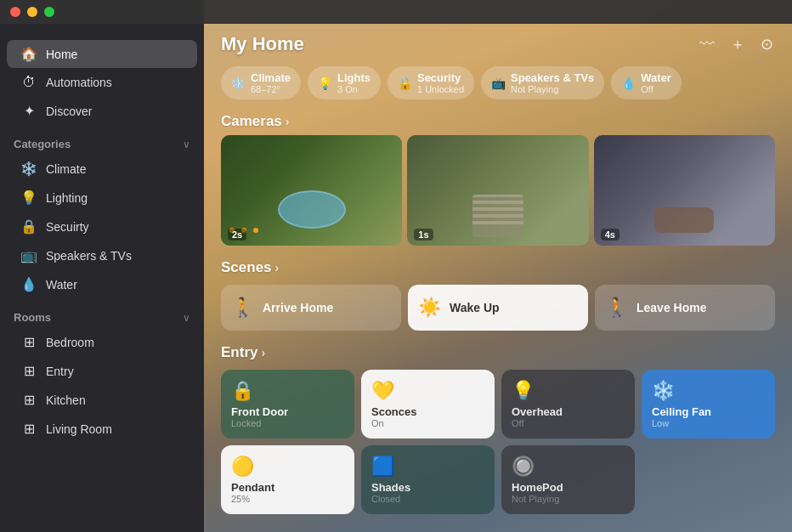  I want to click on shades-icon: 🟦, so click(428, 467).